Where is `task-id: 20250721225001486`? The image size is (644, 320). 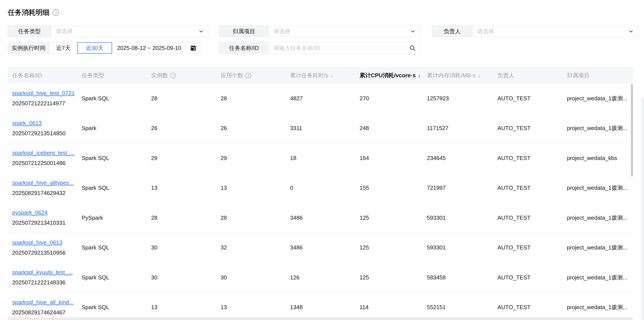 task-id: 20250721225001486 is located at coordinates (47, 163).